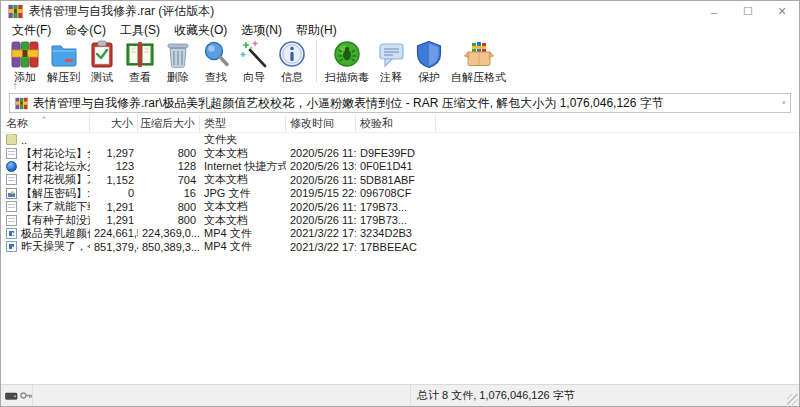 The image size is (800, 407). Describe the element at coordinates (400, 194) in the screenshot. I see `table-row: 【解压密码】: ... 0 16 JPG 文件 2019/5/15 22:...…` at that location.